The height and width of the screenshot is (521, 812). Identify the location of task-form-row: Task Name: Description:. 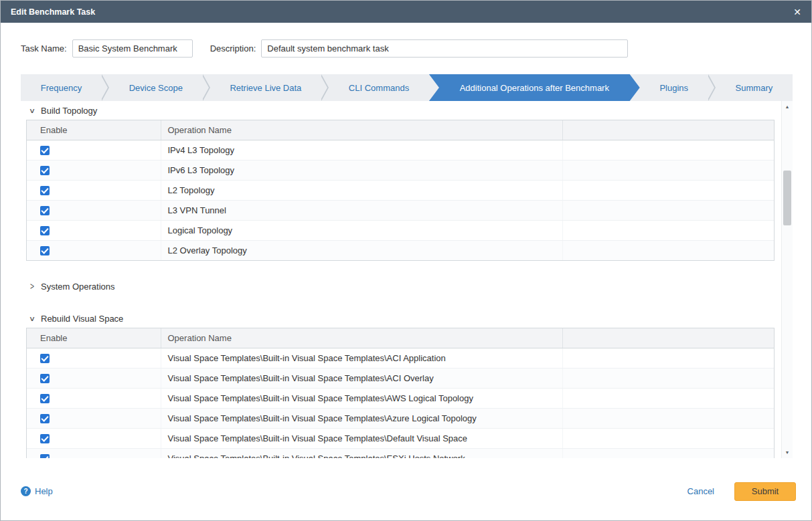
(406, 48).